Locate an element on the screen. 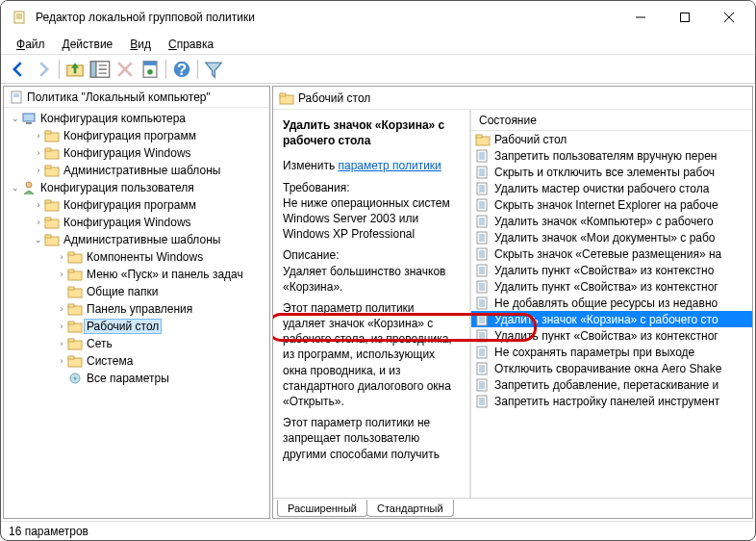 Image resolution: width=756 pixels, height=541 pixels. list-item-label: Удалить мастер очистки рабочего стола is located at coordinates (602, 189).